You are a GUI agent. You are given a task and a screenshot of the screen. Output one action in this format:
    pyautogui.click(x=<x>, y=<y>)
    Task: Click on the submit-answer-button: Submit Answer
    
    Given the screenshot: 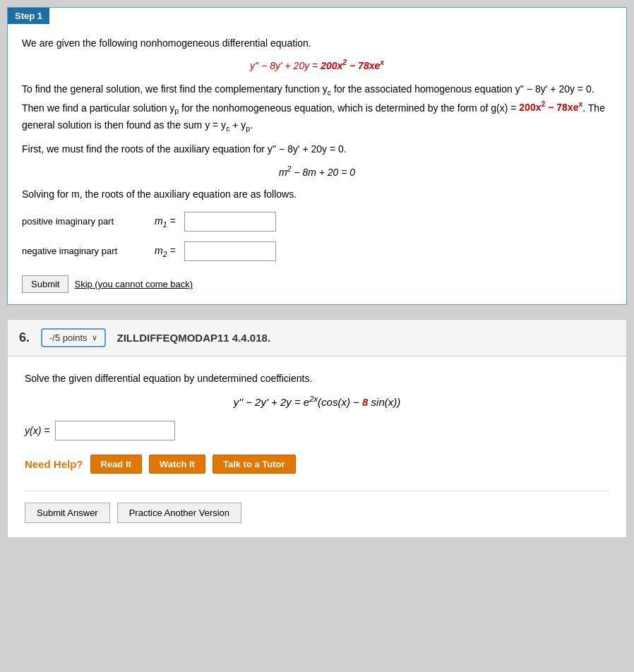 What is the action you would take?
    pyautogui.click(x=68, y=512)
    